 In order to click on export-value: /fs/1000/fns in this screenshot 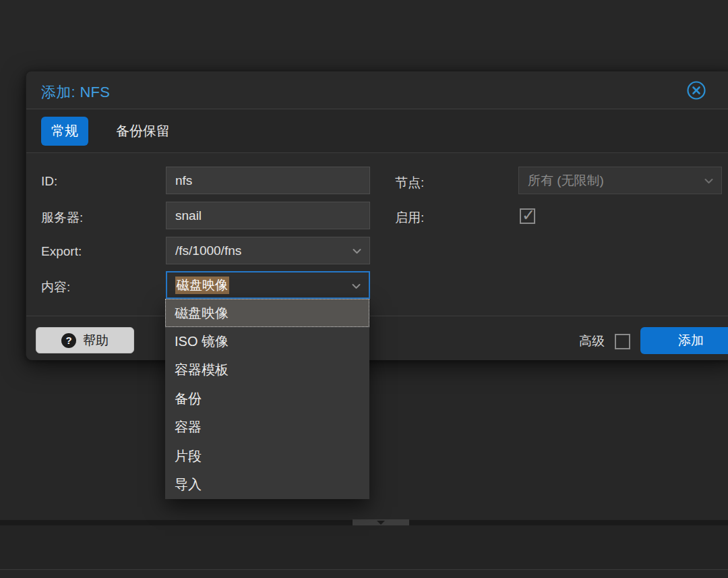, I will do `click(208, 251)`.